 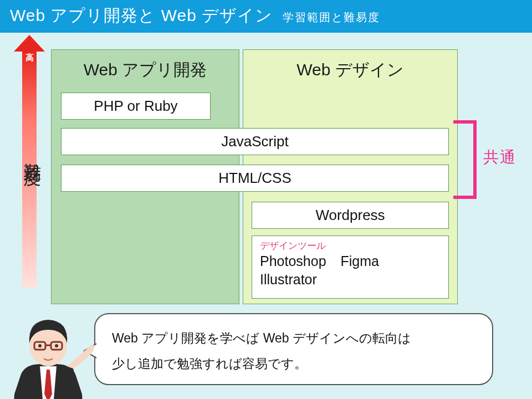 What do you see at coordinates (40, 346) in the screenshot?
I see `avatar-eye-left-icon` at bounding box center [40, 346].